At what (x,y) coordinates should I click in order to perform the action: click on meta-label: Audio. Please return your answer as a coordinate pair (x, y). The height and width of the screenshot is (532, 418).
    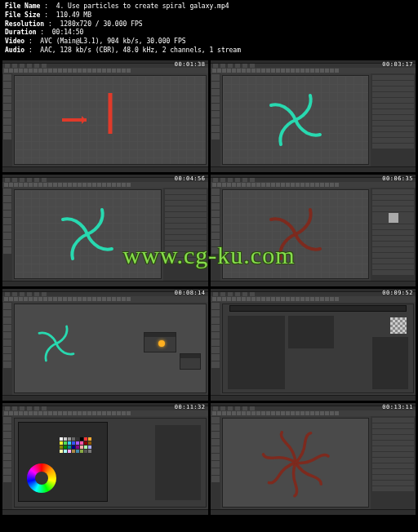
    Looking at the image, I should click on (15, 51).